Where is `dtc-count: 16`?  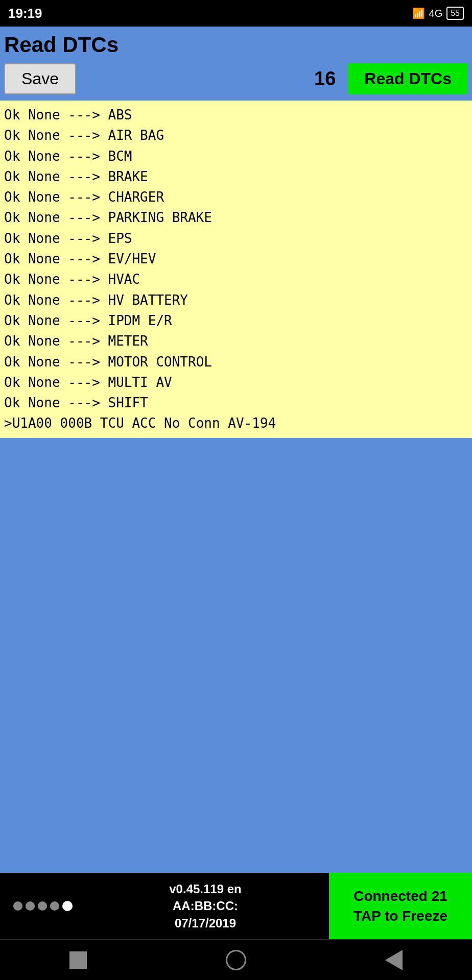
dtc-count: 16 is located at coordinates (325, 79).